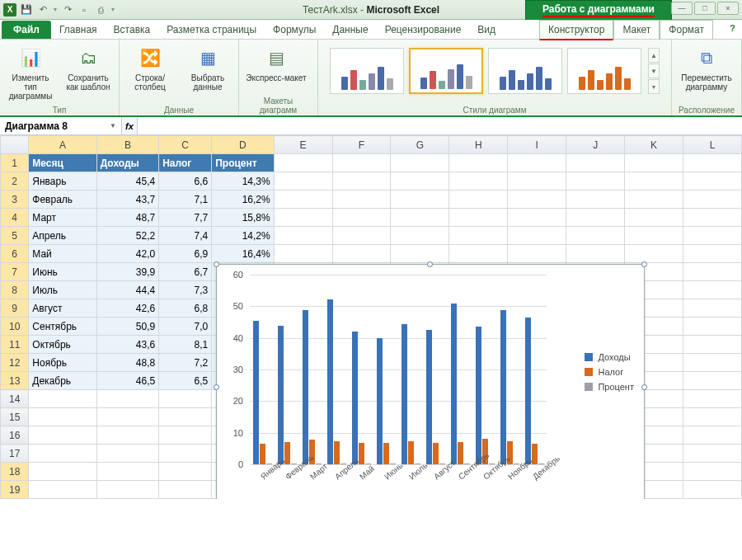  I want to click on col-header-D: D, so click(242, 145).